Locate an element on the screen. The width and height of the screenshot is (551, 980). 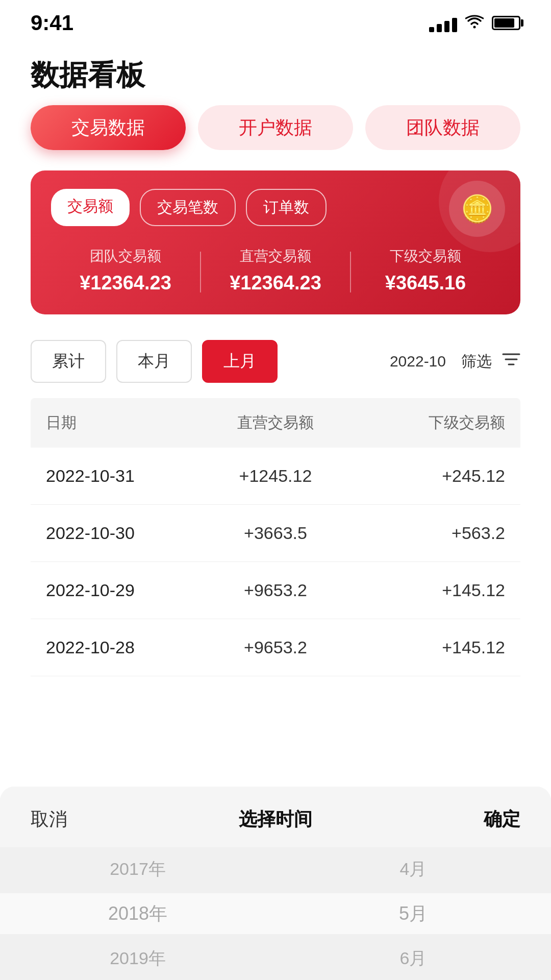
date-picker-header: 取消 选择时间 确定 is located at coordinates (276, 817).